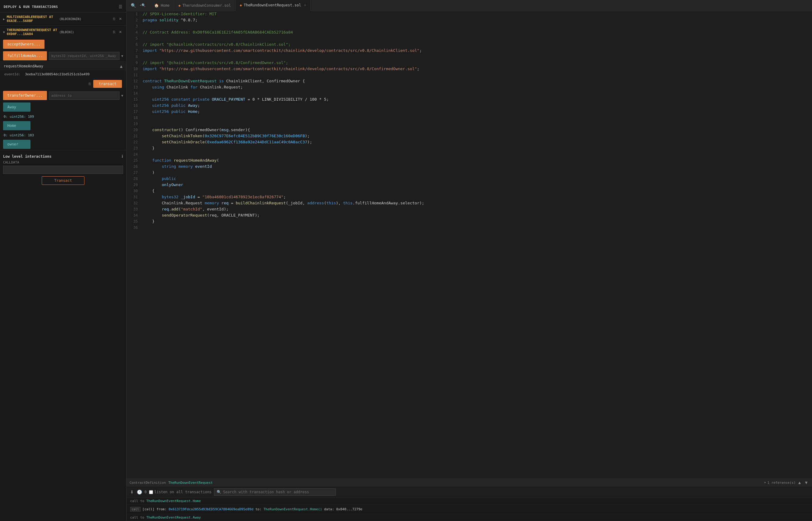 The image size is (812, 521). Describe the element at coordinates (162, 5) in the screenshot. I see `tab-home: 🏠 Home` at that location.